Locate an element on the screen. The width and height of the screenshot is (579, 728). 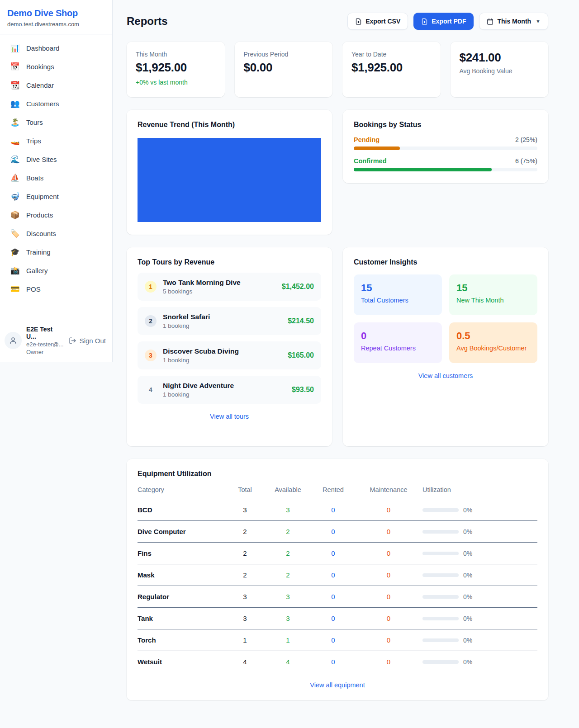
period-dropdown: This Month ▼ is located at coordinates (514, 21).